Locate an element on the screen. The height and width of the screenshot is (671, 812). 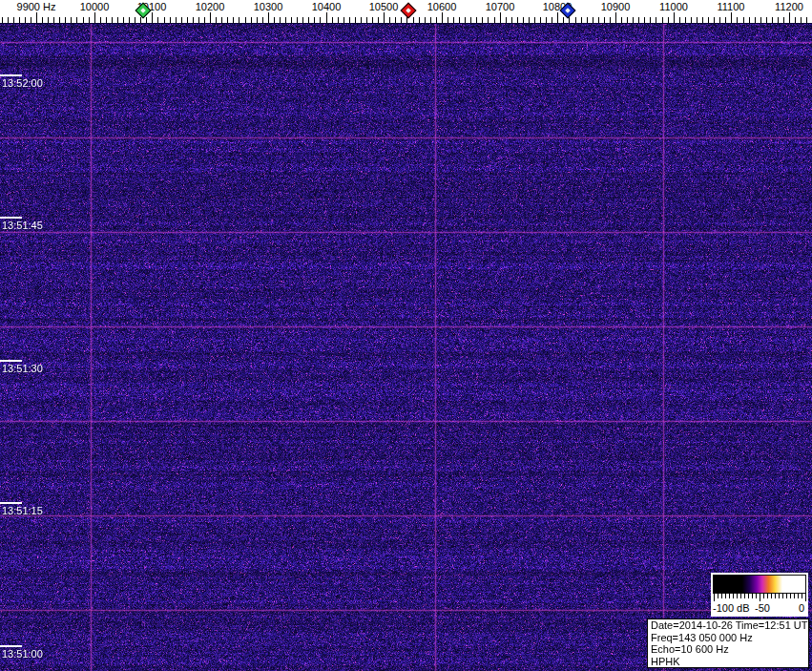
time-label-text: 13:51:30 is located at coordinates (23, 368).